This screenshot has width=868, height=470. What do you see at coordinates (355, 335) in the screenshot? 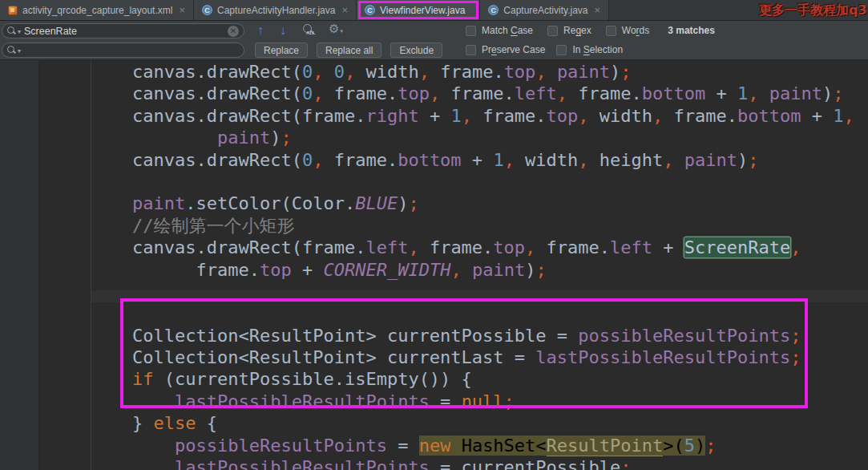
I see `code-token: Collection<ResultPoint> currentPossible …` at bounding box center [355, 335].